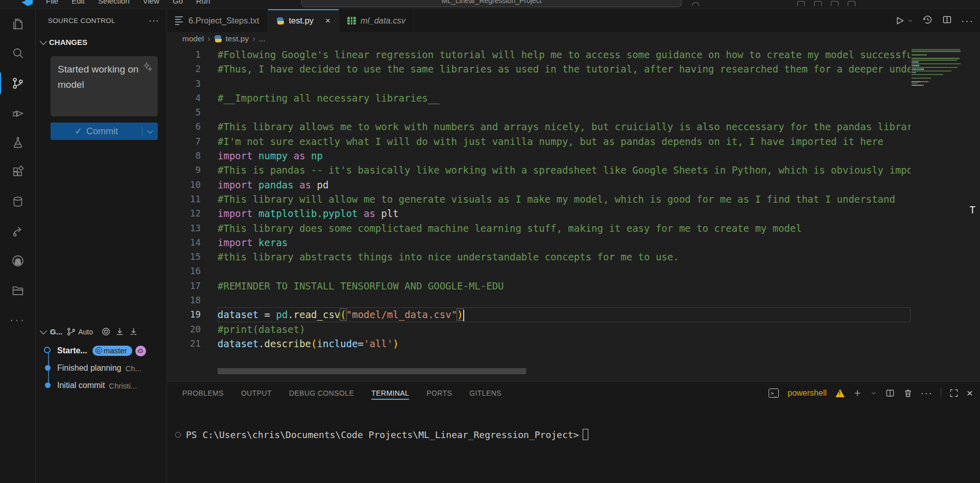 Image resolution: width=980 pixels, height=483 pixels. Describe the element at coordinates (114, 3) in the screenshot. I see `menu-selection: Selection` at that location.